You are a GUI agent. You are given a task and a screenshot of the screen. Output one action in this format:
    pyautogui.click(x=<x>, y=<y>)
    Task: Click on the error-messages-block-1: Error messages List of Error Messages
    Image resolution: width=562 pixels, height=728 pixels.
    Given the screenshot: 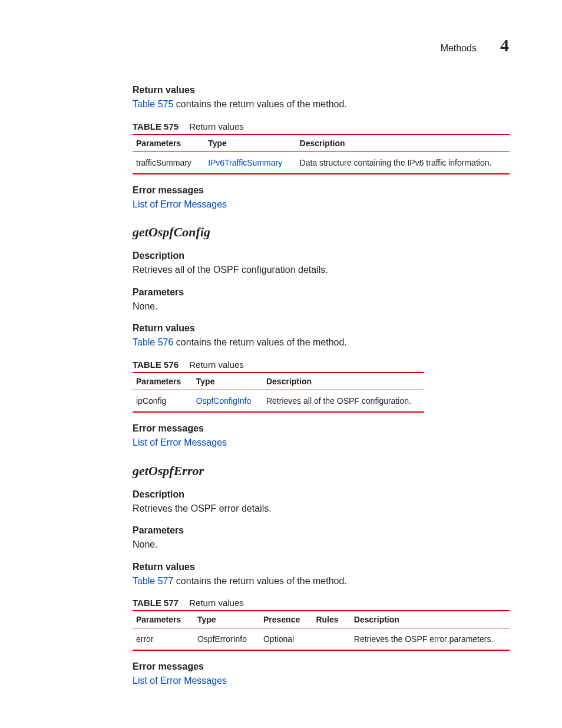 What is the action you would take?
    pyautogui.click(x=320, y=198)
    